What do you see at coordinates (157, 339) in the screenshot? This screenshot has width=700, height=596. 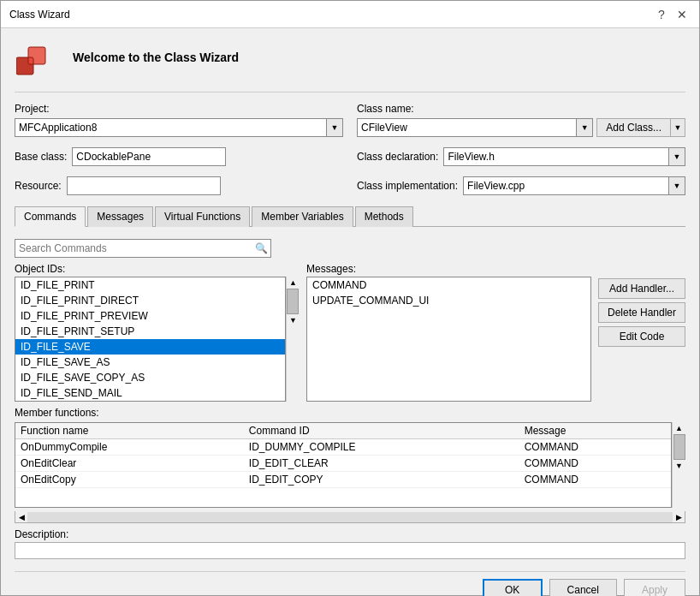 I see `object-ids-list-container: ID_FILE_PRINT ID_FILE_PRINT_DIRECT ID_FI…` at bounding box center [157, 339].